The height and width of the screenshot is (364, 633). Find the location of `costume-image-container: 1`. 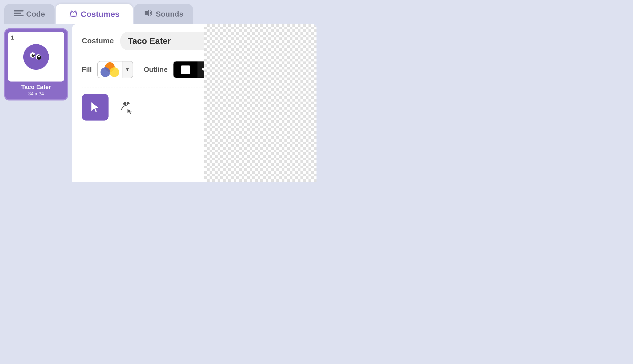

costume-image-container: 1 is located at coordinates (36, 57).